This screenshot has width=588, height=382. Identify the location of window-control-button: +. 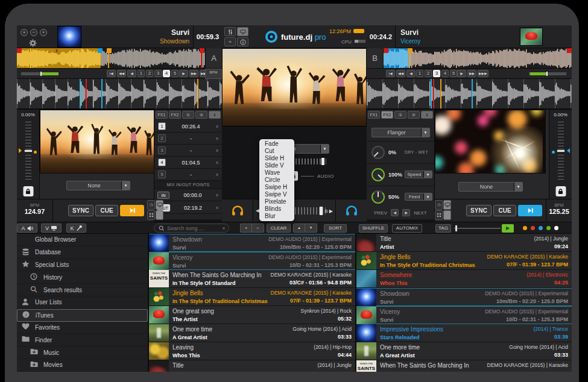
(43, 33).